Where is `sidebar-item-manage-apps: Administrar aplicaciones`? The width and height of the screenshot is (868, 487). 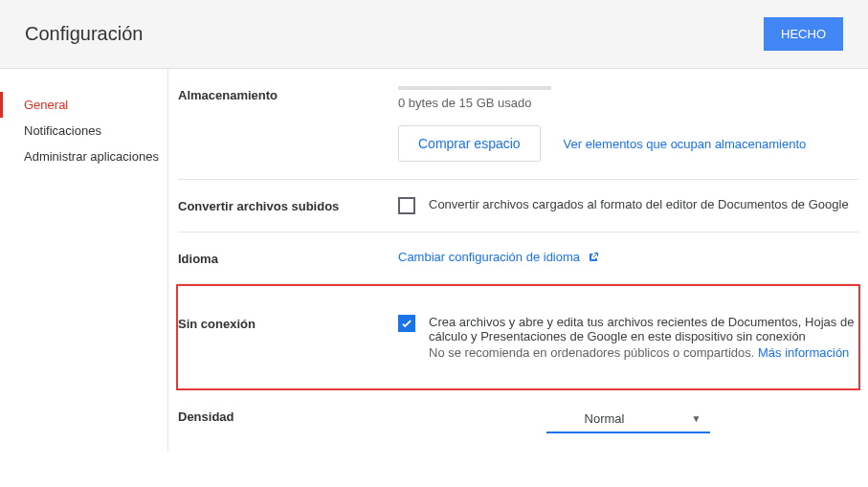
sidebar-item-manage-apps: Administrar aplicaciones is located at coordinates (84, 157).